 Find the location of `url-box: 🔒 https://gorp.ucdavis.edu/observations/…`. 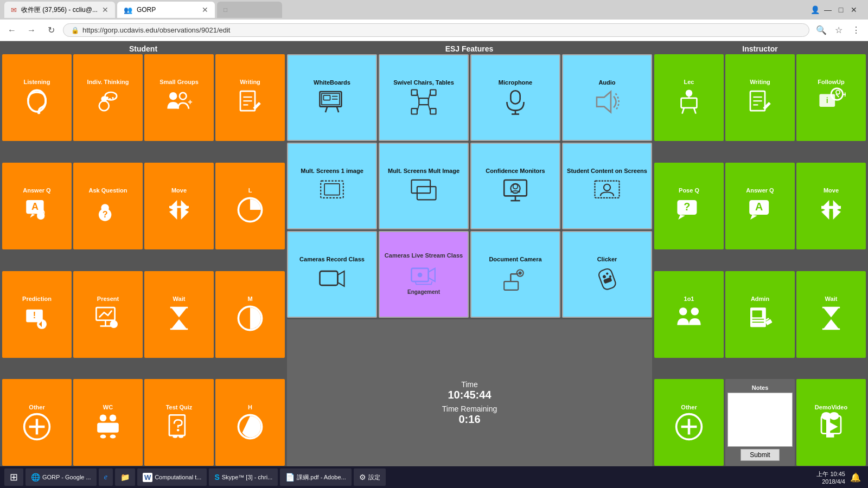

url-box: 🔒 https://gorp.ucdavis.edu/observations/… is located at coordinates (436, 30).